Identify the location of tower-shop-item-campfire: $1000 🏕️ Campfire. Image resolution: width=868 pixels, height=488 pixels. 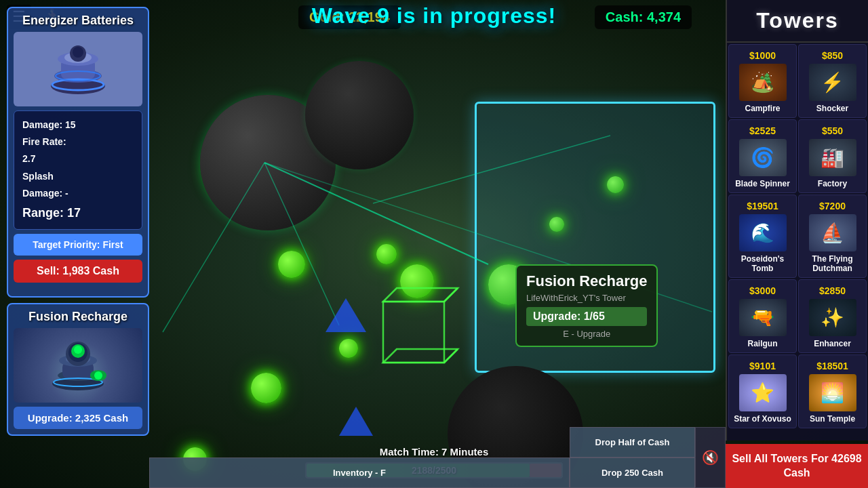
(762, 81).